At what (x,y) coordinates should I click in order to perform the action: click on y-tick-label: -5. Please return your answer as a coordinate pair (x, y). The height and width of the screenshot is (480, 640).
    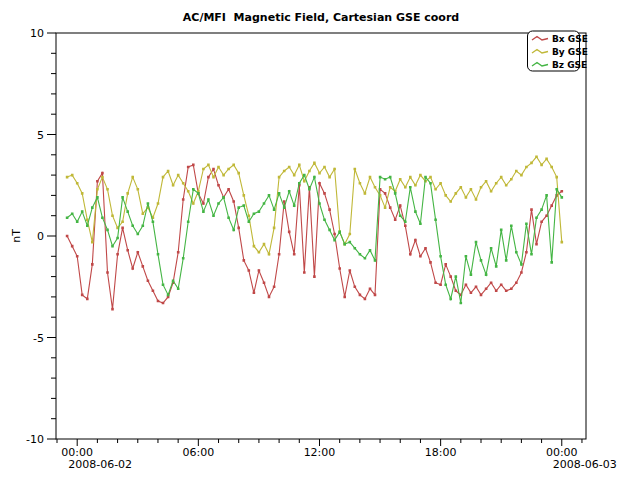
    Looking at the image, I should click on (38, 338).